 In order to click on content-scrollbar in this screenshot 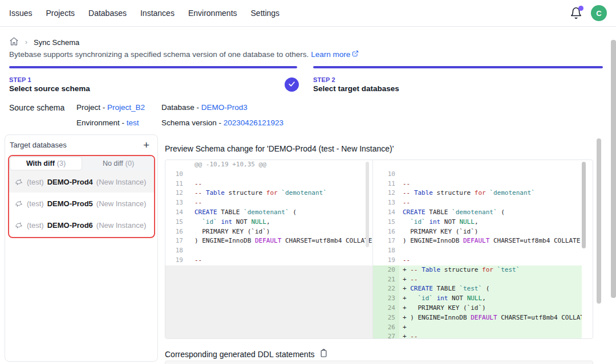, I will do `click(599, 221)`.